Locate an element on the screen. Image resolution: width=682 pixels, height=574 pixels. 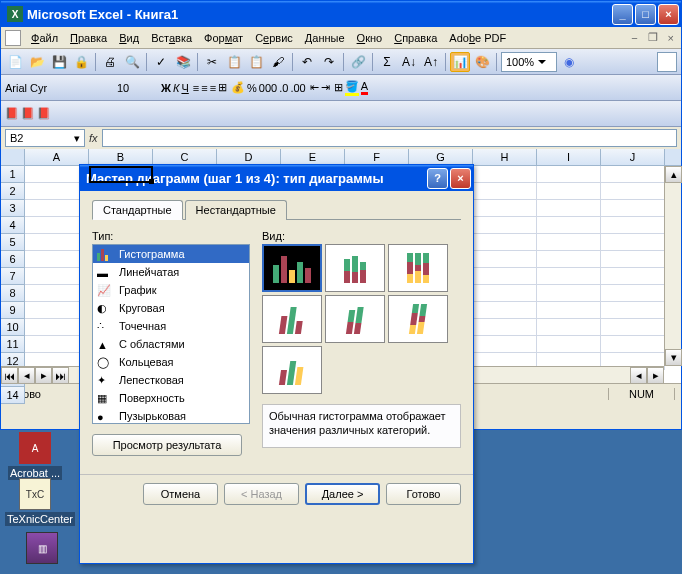
italic-button: К is located at coordinates (176, 88).